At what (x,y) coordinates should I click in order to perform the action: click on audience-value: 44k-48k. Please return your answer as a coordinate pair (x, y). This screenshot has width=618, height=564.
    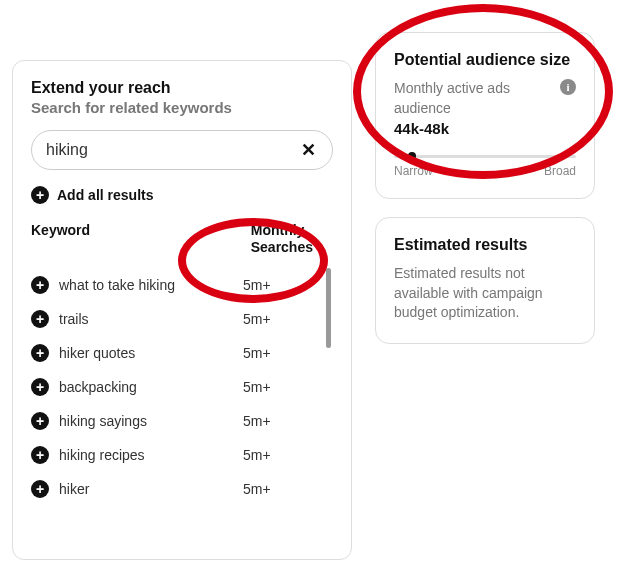
    Looking at the image, I should click on (477, 128).